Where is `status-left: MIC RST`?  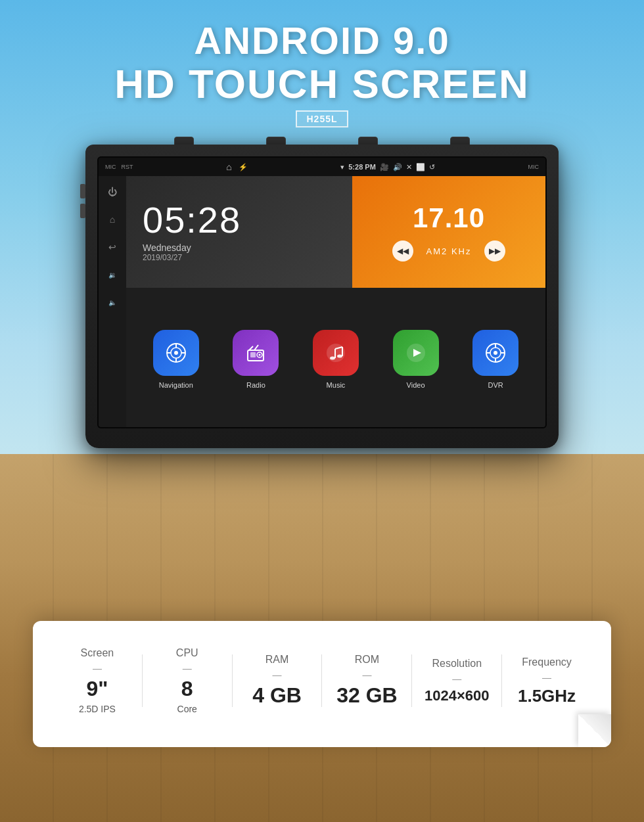
status-left: MIC RST is located at coordinates (120, 167).